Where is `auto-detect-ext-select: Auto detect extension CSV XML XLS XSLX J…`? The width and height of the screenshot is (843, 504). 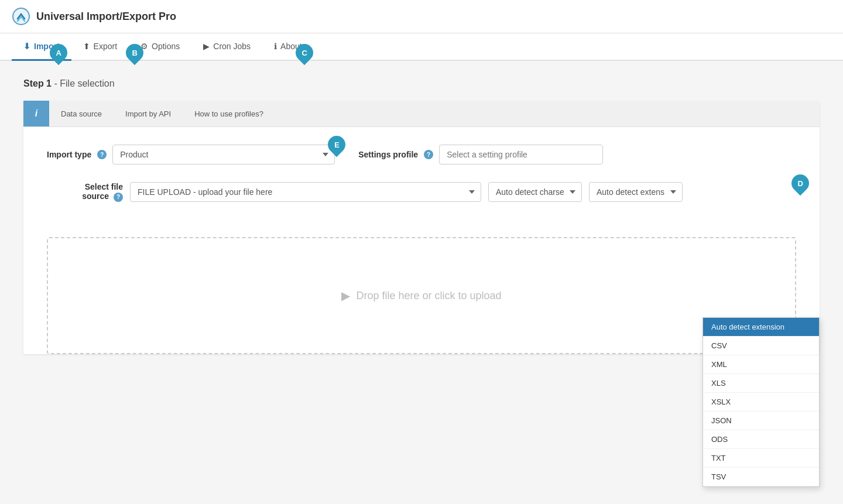
auto-detect-ext-select: Auto detect extension CSV XML XLS XSLX J… is located at coordinates (636, 192).